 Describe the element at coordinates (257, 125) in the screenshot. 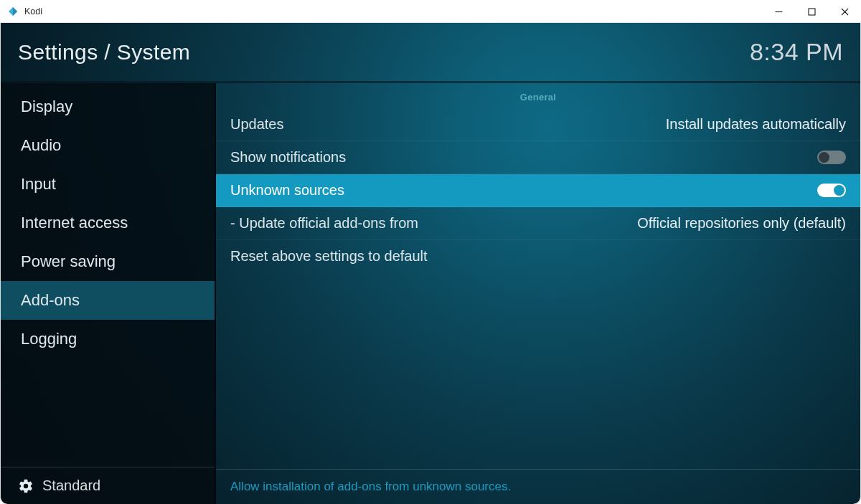

I see `setting-label: Updates` at that location.